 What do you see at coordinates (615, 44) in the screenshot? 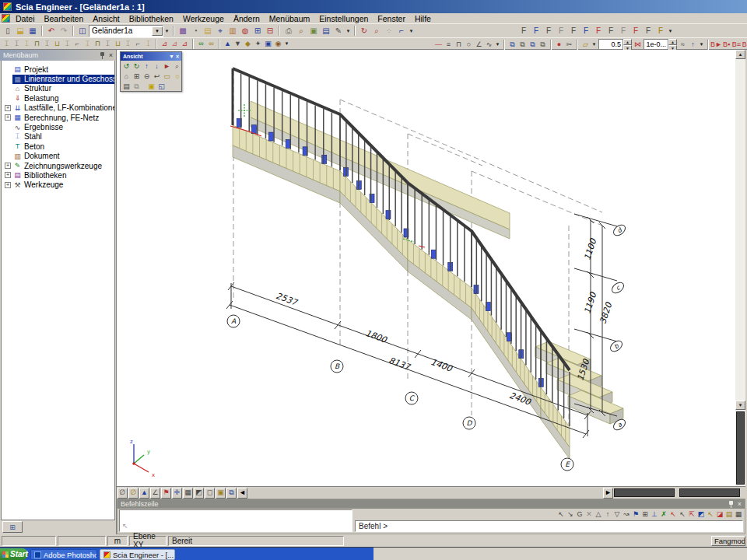
I see `scale-spinner: 0.5 ▲▼` at bounding box center [615, 44].